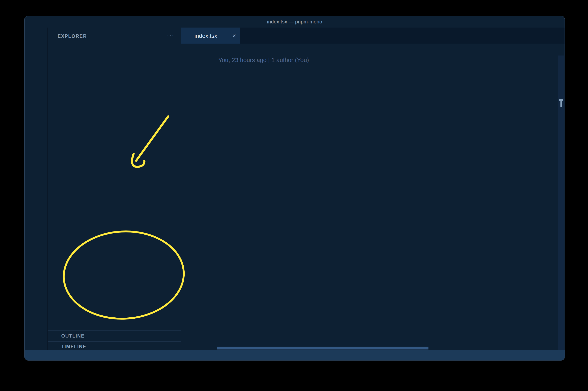 This screenshot has width=588, height=391. I want to click on breadcrumb, so click(373, 50).